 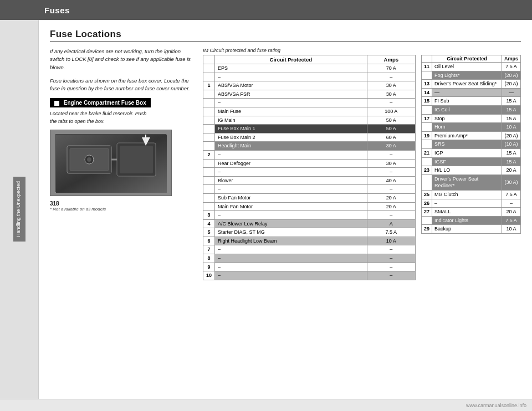 What do you see at coordinates (309, 207) in the screenshot?
I see `table-row: Main Fan Motor20 A` at bounding box center [309, 207].